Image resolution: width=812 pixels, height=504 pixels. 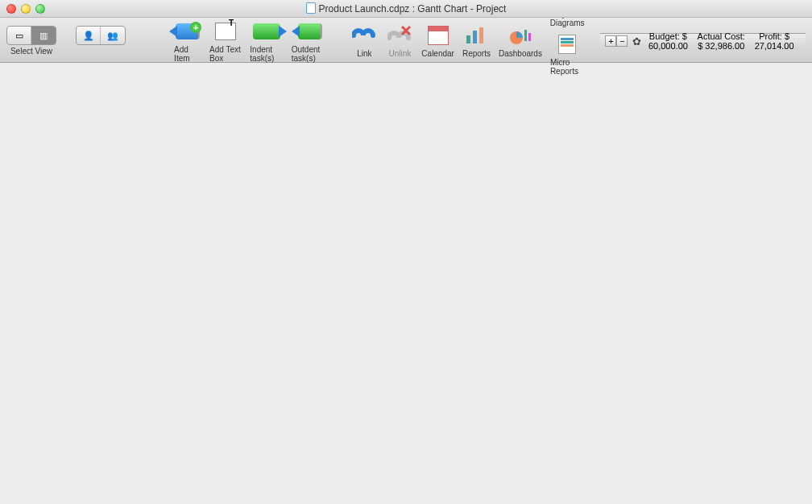 I want to click on micro-reports-icon, so click(x=567, y=44).